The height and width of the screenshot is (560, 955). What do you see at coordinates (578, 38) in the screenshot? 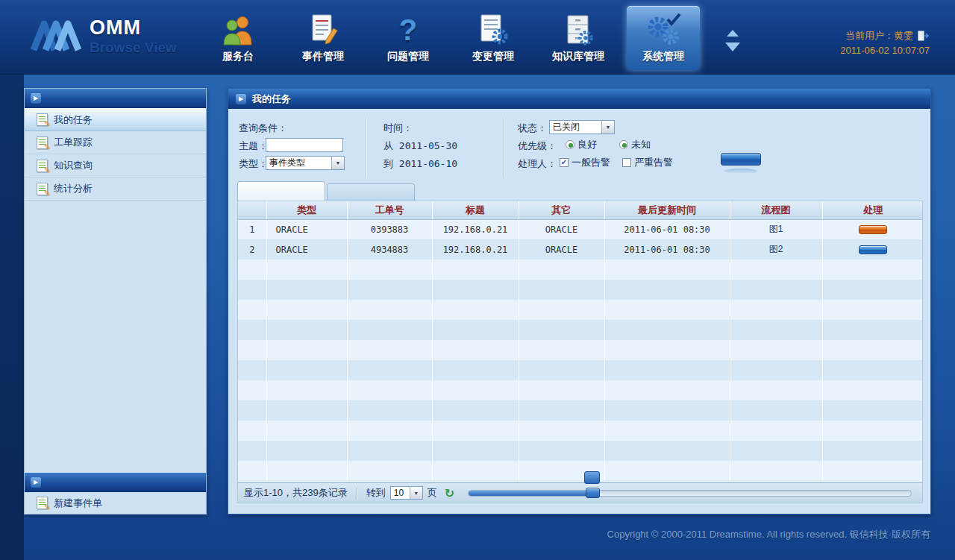
I see `nav-knowledge-mgmt: 知识库管理` at bounding box center [578, 38].